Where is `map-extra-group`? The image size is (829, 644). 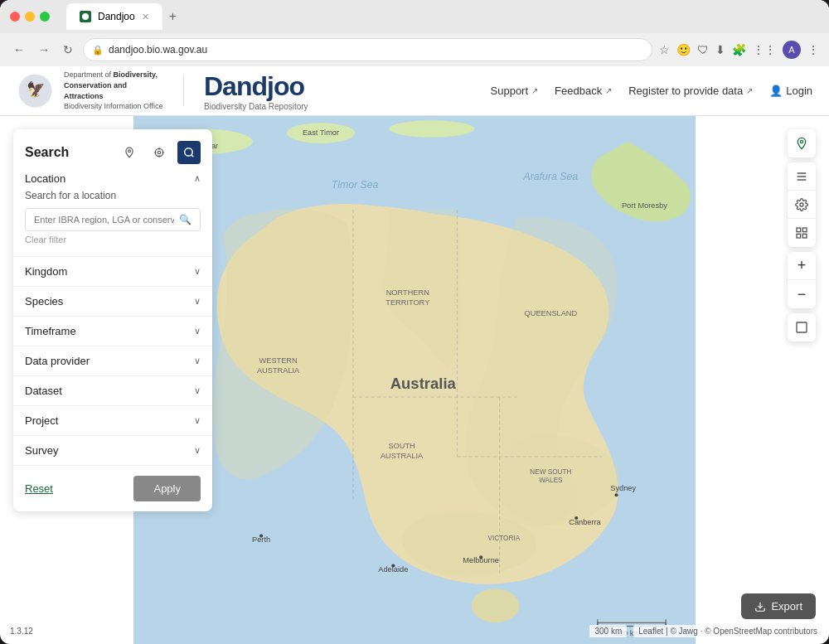 map-extra-group is located at coordinates (802, 327).